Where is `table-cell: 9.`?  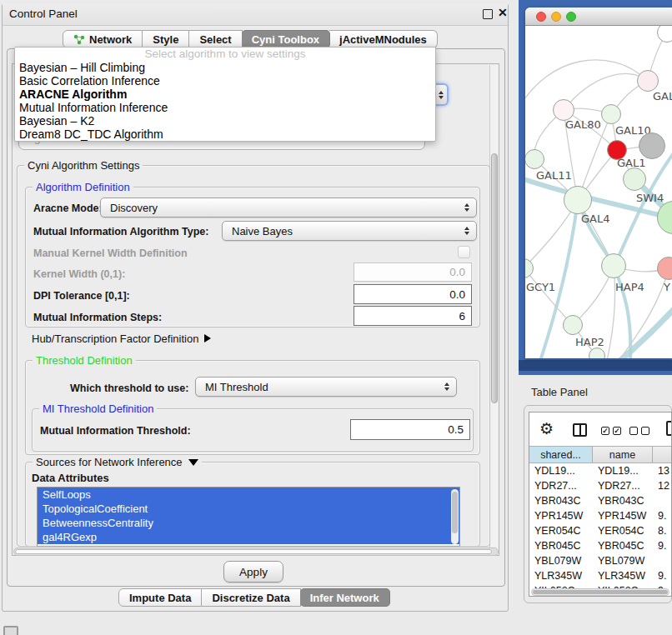
table-cell: 9. is located at coordinates (662, 516).